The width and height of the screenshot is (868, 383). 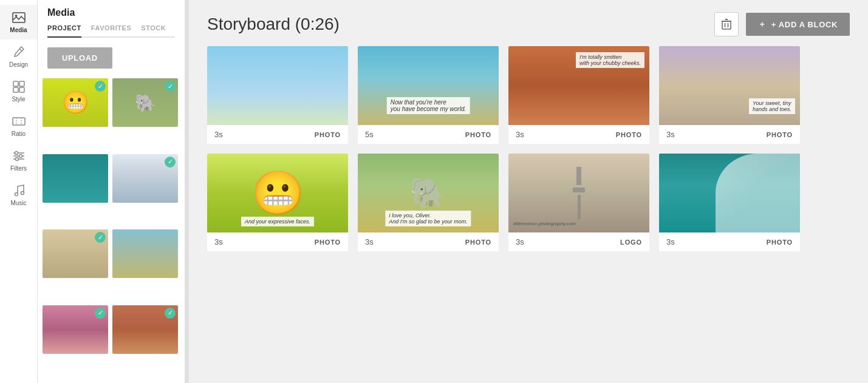 What do you see at coordinates (369, 242) in the screenshot?
I see `card-duration-6: 3s` at bounding box center [369, 242].